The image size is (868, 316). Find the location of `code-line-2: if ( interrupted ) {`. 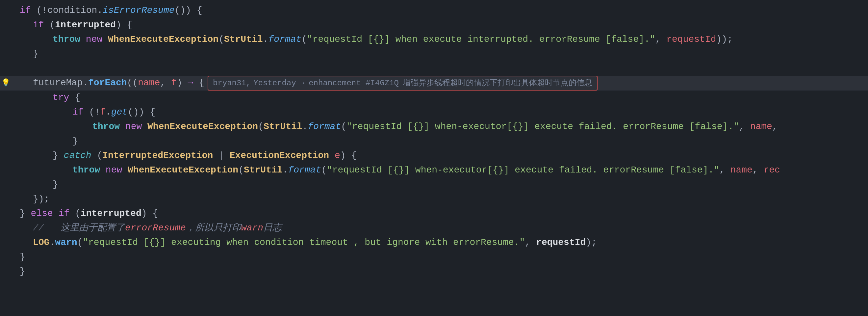

code-line-2: if ( interrupted ) { is located at coordinates (434, 25).